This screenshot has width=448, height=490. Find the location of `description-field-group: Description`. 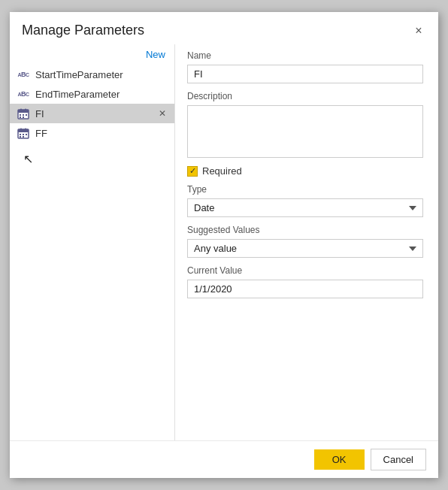

description-field-group: Description is located at coordinates (305, 125).